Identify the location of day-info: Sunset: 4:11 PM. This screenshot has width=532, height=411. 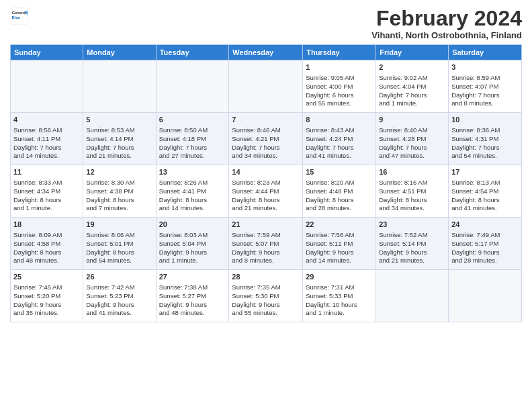
(47, 140).